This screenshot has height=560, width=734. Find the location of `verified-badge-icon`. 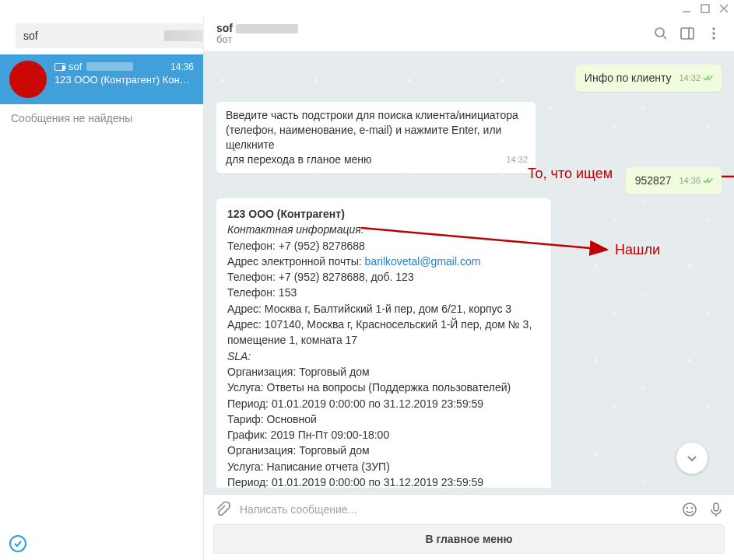

verified-badge-icon is located at coordinates (18, 544).